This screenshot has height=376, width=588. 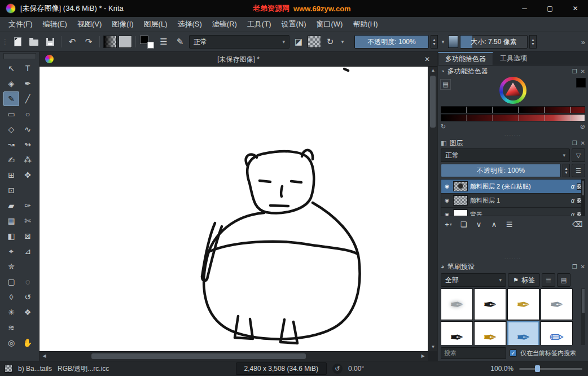 What do you see at coordinates (556, 333) in the screenshot?
I see `preset-blue-pencil: ✏` at bounding box center [556, 333].